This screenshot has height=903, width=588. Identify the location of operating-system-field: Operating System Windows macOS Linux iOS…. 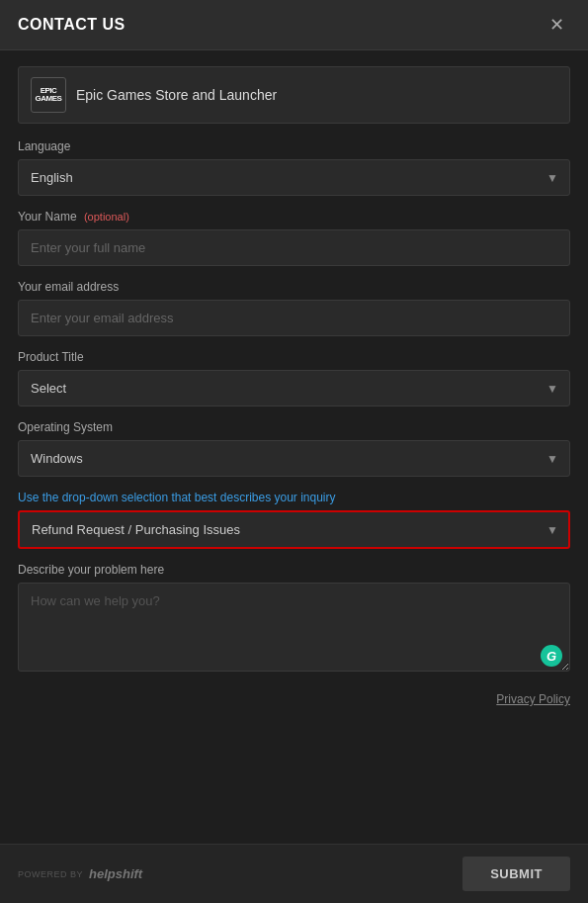
(294, 449).